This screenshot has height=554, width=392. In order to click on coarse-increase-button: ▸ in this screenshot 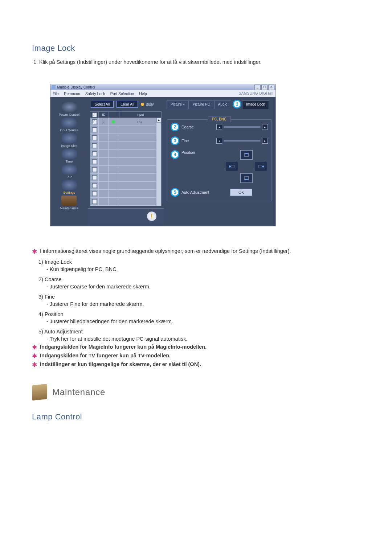, I will do `click(265, 127)`.